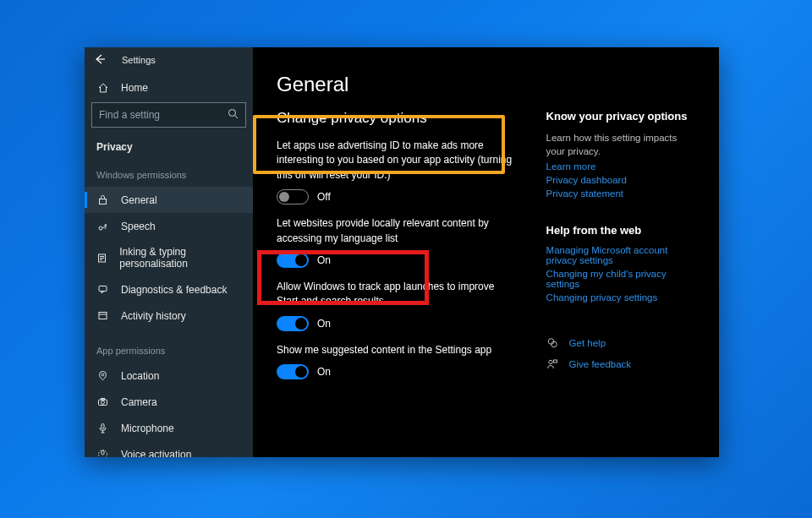  What do you see at coordinates (140, 376) in the screenshot?
I see `sidebar-item-label: Location` at bounding box center [140, 376].